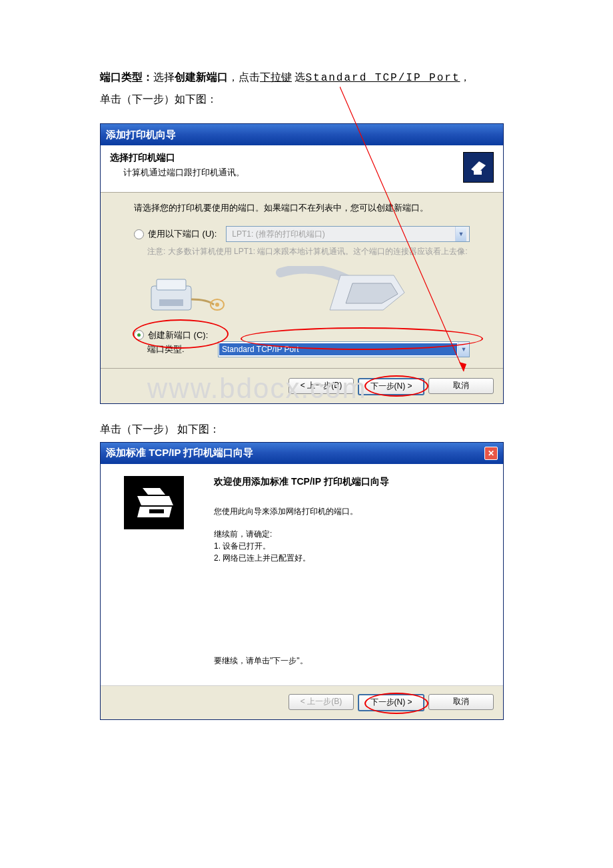 The image size is (613, 868). I want to click on printer-icon, so click(478, 167).